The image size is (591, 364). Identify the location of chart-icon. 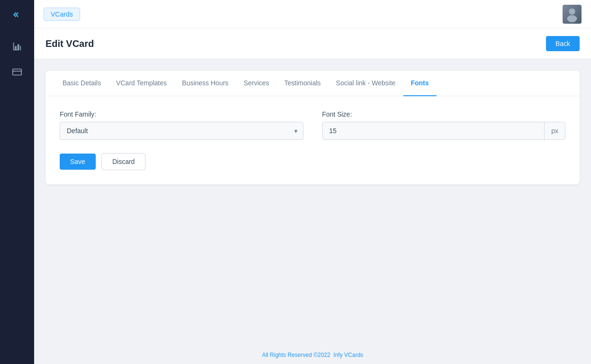
(17, 46).